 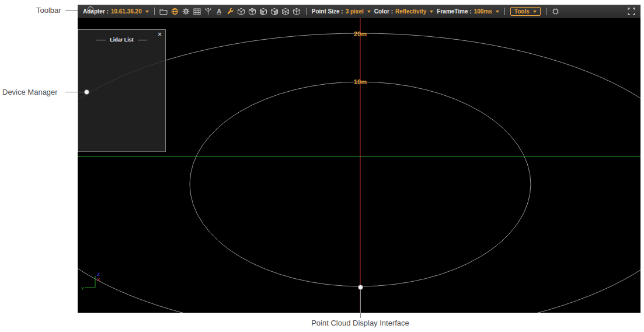 What do you see at coordinates (361, 304) in the screenshot?
I see `point-cloud-annotation-line` at bounding box center [361, 304].